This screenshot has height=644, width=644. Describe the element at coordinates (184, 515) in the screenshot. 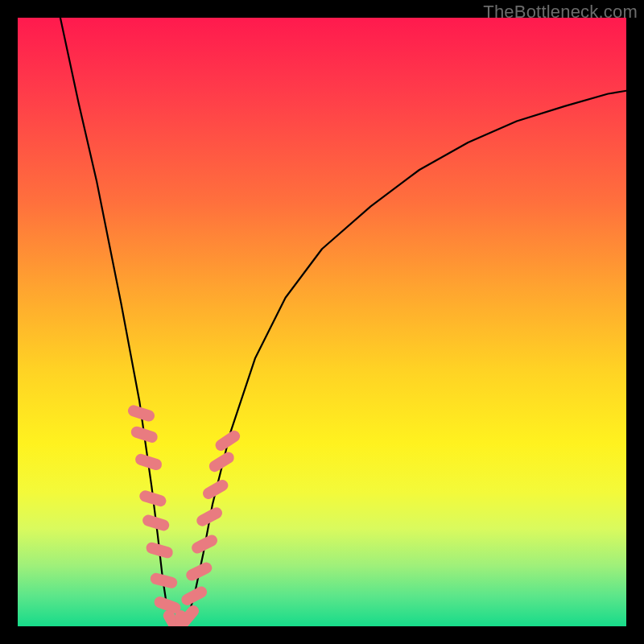

I see `marker-group` at that location.